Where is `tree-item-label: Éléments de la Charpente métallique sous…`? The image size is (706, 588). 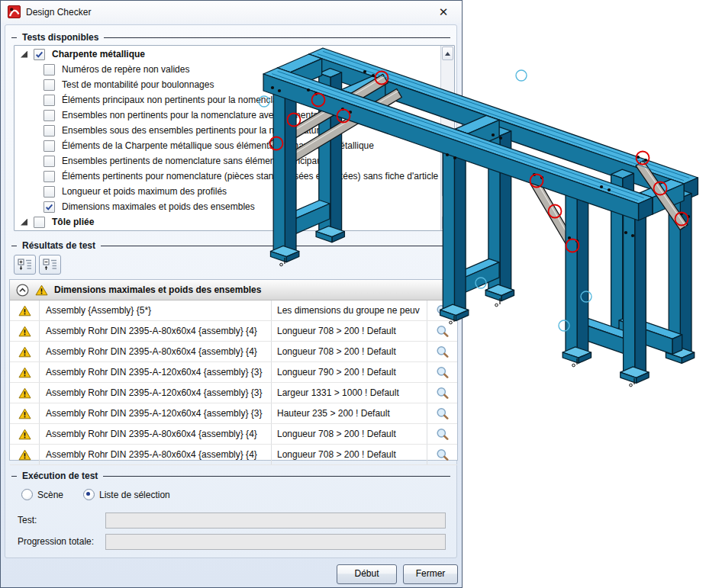
tree-item-label: Éléments de la Charpente métallique sous… is located at coordinates (218, 146).